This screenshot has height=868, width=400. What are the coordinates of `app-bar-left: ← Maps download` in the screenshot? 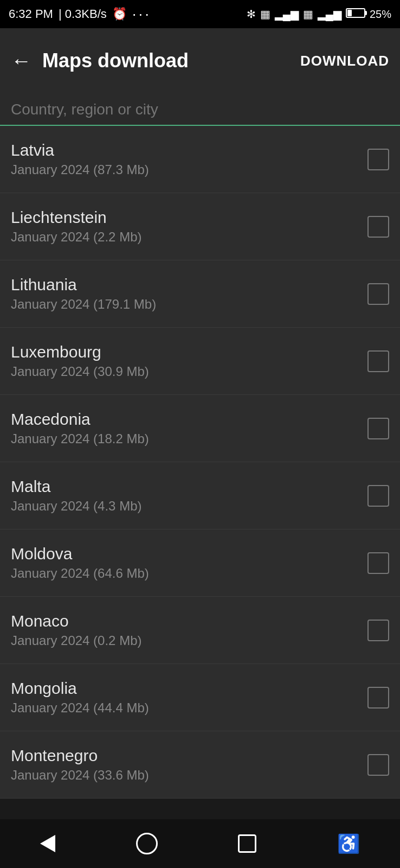 It's located at (100, 61).